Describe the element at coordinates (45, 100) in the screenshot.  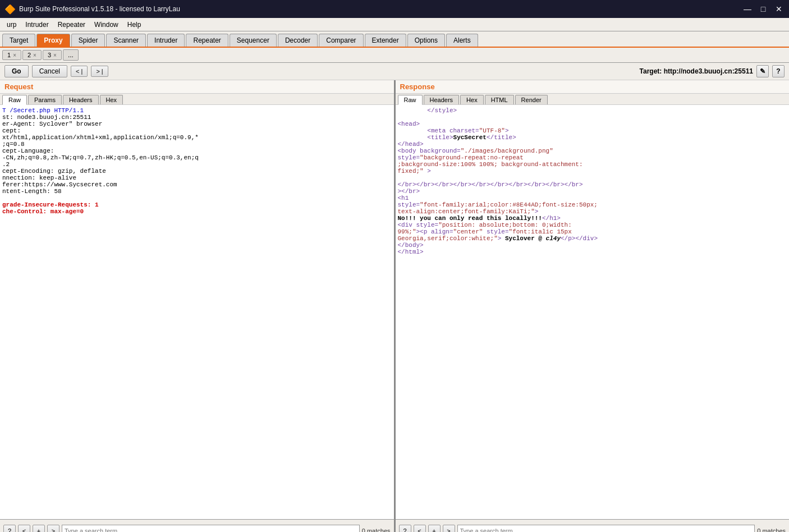
I see `request-tab-params: Params` at that location.